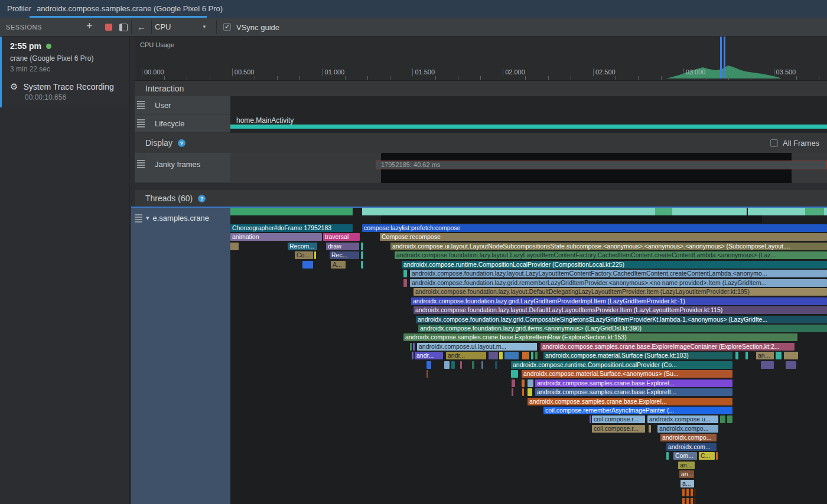 Image resolution: width=827 pixels, height=504 pixels. I want to click on trace-span: coil.compose.rememberAsyncImagePainter (…, so click(638, 411).